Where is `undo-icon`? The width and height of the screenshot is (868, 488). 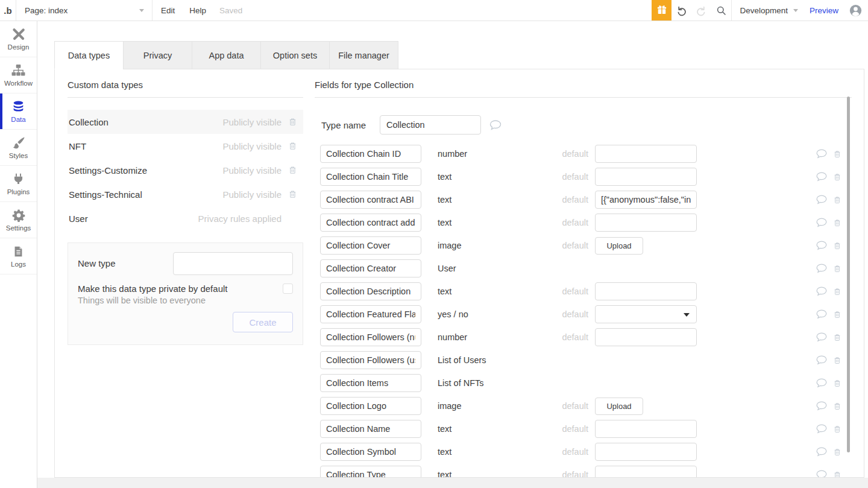
undo-icon is located at coordinates (681, 10).